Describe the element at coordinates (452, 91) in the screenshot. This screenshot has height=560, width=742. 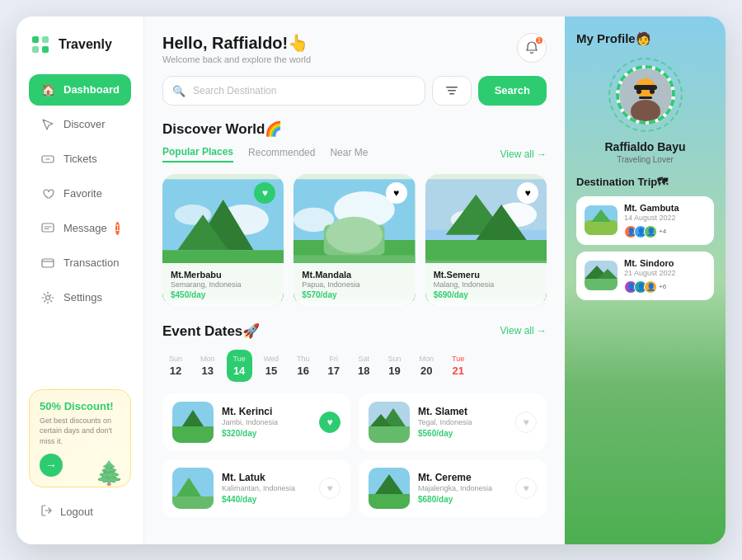
I see `filter-button` at that location.